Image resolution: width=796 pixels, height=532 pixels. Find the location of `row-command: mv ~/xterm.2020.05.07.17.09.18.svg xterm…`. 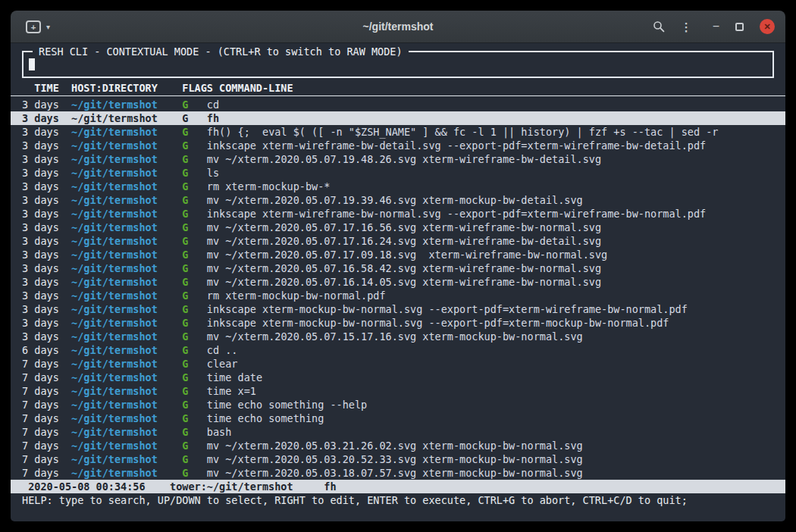

row-command: mv ~/xterm.2020.05.07.17.09.18.svg xterm… is located at coordinates (407, 255).